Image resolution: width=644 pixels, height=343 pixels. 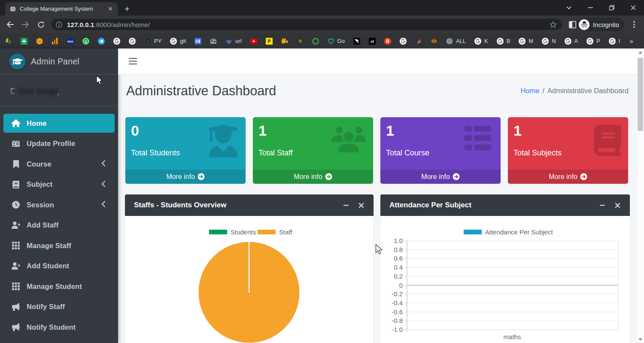 What do you see at coordinates (398, 240) in the screenshot?
I see `svg-text: 1.0` at bounding box center [398, 240].